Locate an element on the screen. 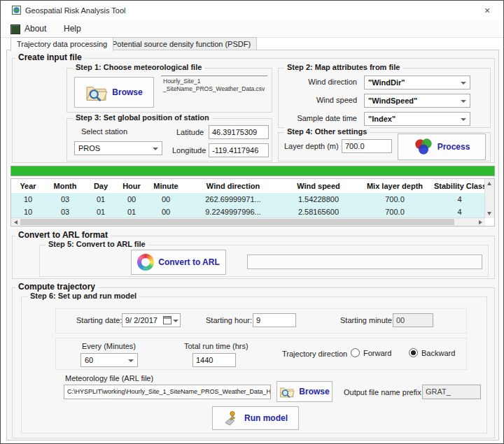 This screenshot has width=504, height=444. wind-direction-label: Wind direction is located at coordinates (332, 82).